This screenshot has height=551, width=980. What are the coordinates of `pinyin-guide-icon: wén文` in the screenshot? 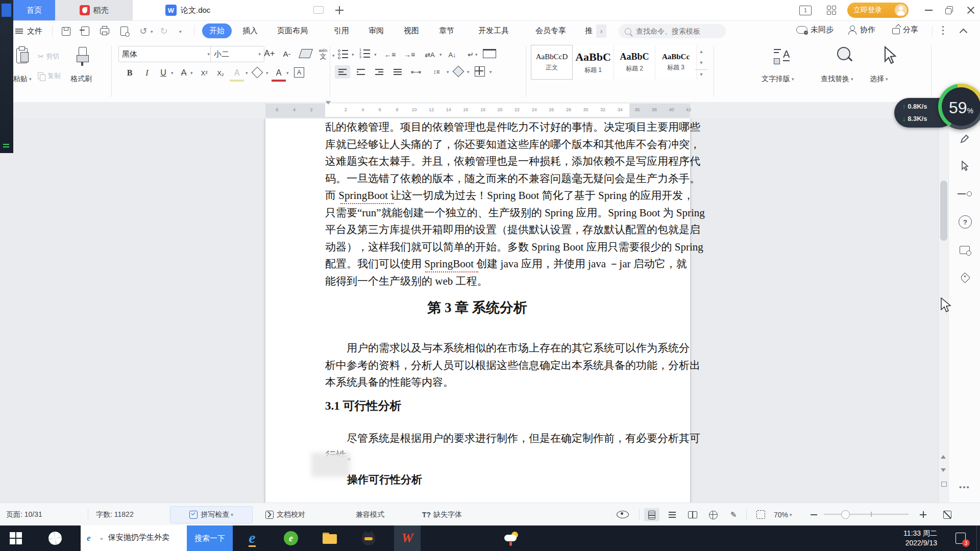 It's located at (323, 54).